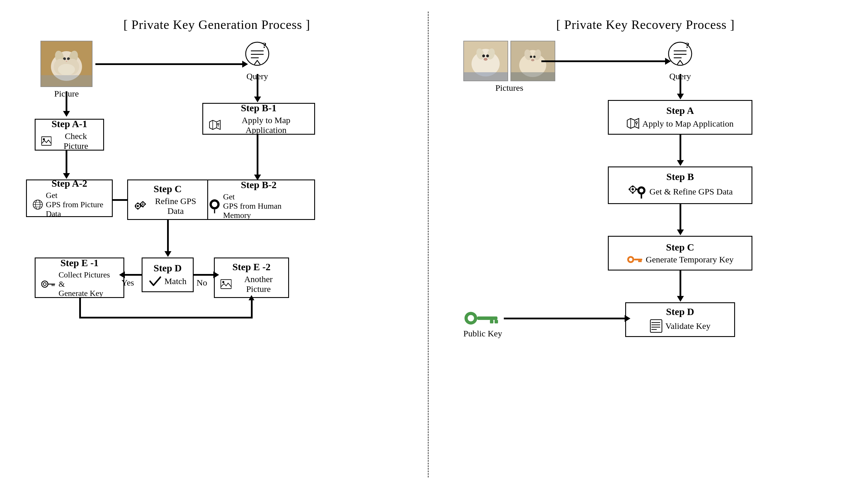 This screenshot has width=868, height=489. Describe the element at coordinates (689, 259) in the screenshot. I see `step-c-right-text: Generate Temporary Key` at that location.